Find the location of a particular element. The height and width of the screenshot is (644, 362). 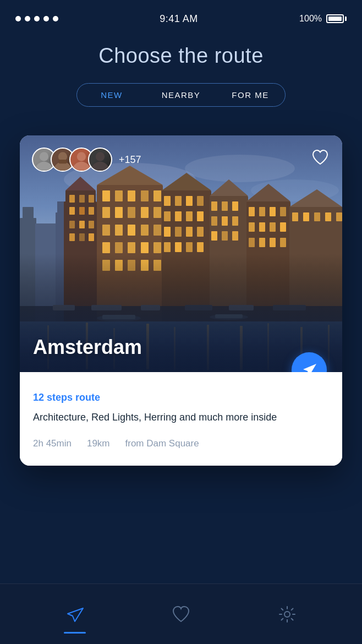

avatar-count: +157 is located at coordinates (130, 160).